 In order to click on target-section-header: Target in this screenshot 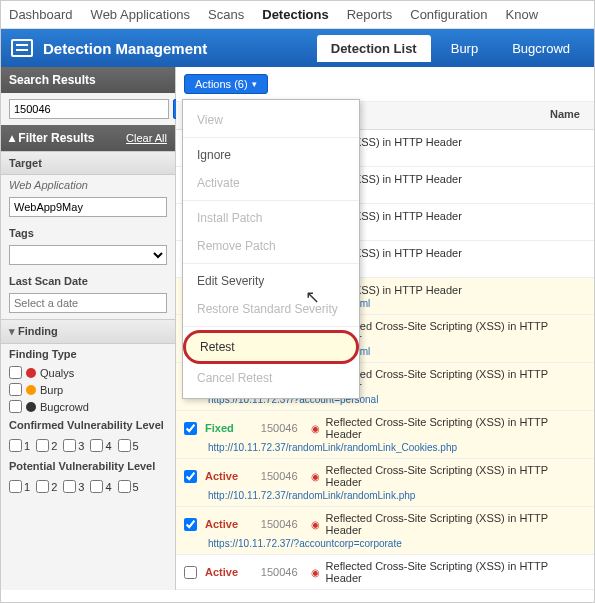, I will do `click(88, 163)`.